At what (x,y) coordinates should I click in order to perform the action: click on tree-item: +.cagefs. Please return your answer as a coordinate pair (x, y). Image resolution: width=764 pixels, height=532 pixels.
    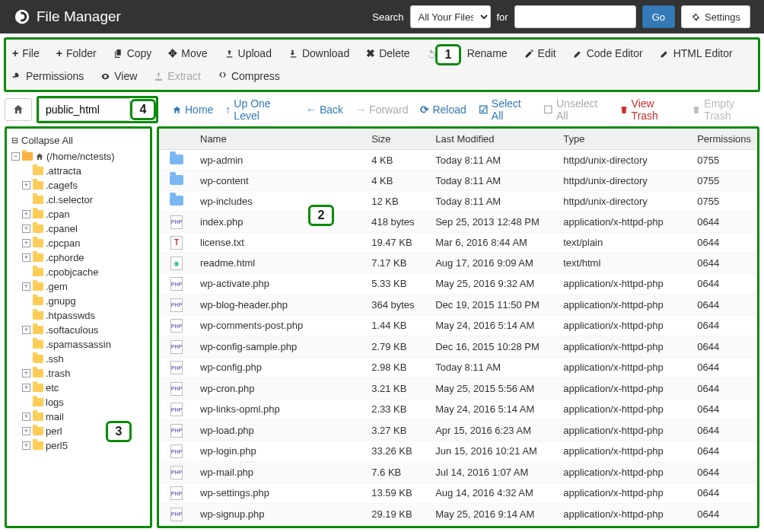
    Looking at the image, I should click on (84, 186).